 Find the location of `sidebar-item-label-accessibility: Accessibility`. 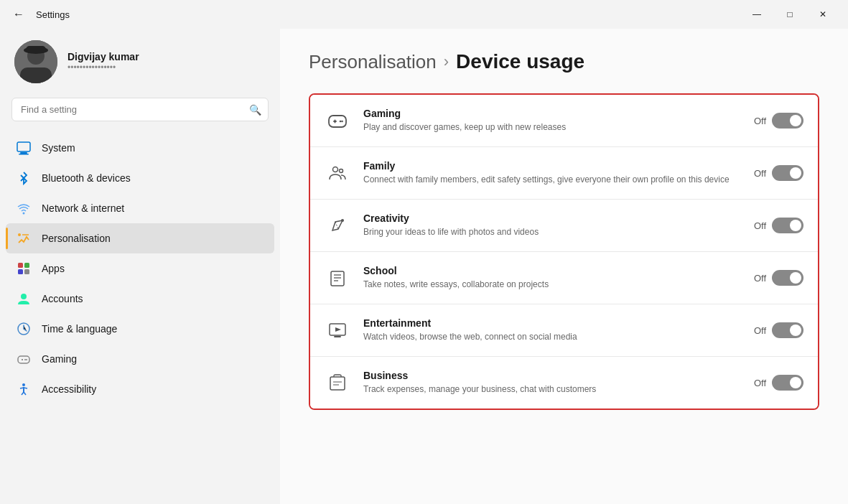

sidebar-item-label-accessibility: Accessibility is located at coordinates (69, 389).